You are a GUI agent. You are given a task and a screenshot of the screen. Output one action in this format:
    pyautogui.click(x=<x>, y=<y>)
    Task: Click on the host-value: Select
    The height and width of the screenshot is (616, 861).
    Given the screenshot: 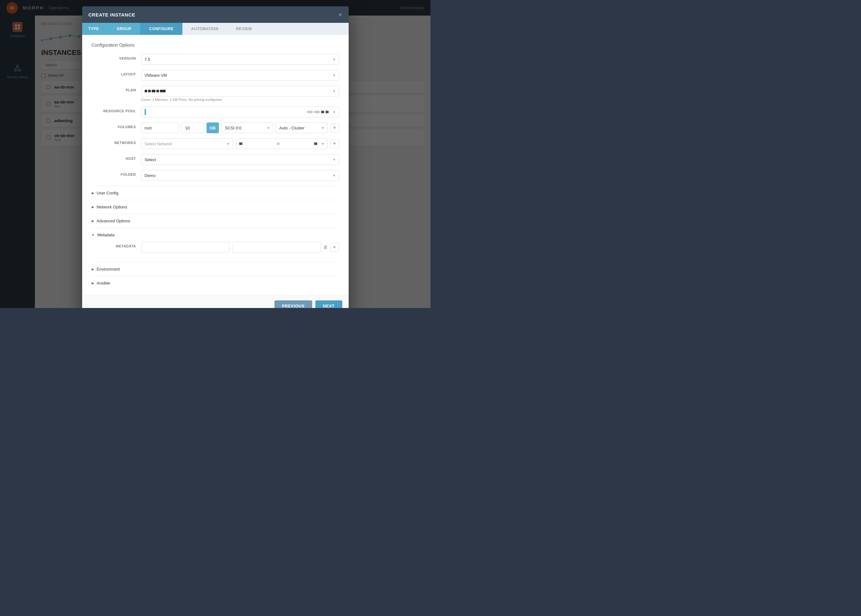 What is the action you would take?
    pyautogui.click(x=150, y=160)
    